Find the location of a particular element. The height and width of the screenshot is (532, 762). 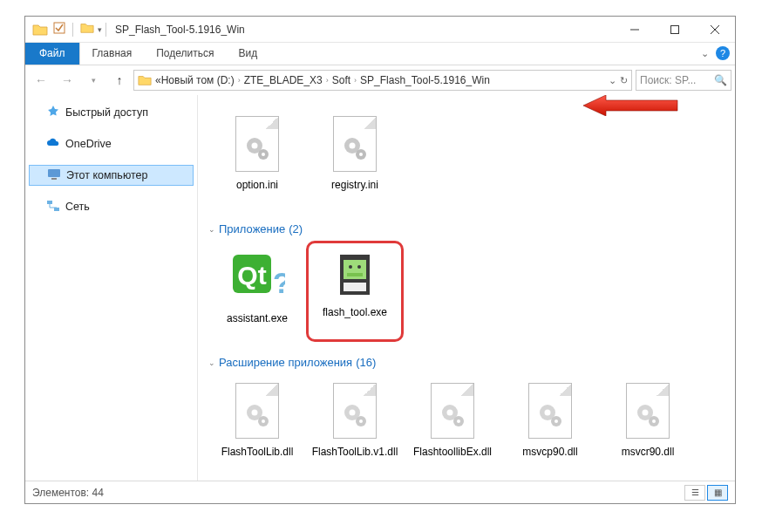

breadcrumb-item: Новый том (D:) is located at coordinates (198, 80).